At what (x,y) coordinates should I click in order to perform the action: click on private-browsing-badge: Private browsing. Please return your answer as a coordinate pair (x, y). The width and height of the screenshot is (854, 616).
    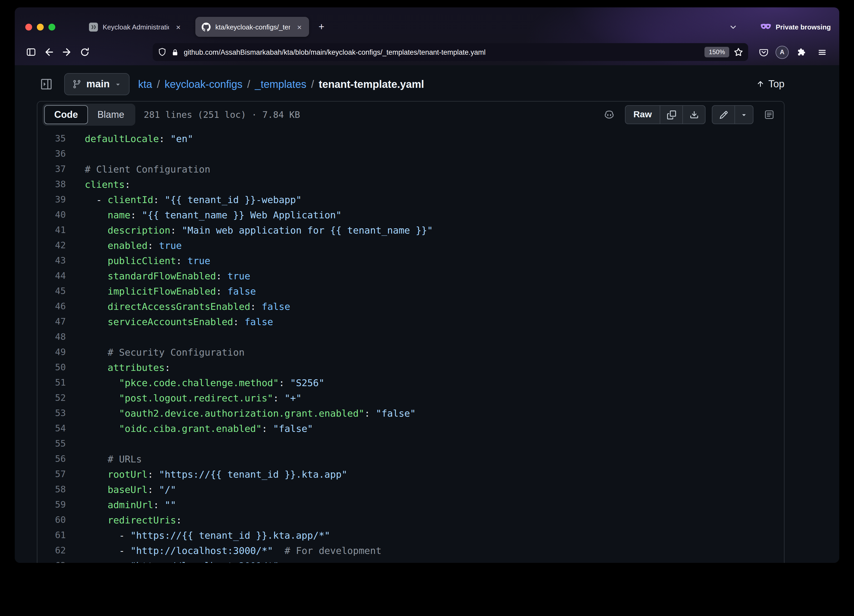
    Looking at the image, I should click on (796, 27).